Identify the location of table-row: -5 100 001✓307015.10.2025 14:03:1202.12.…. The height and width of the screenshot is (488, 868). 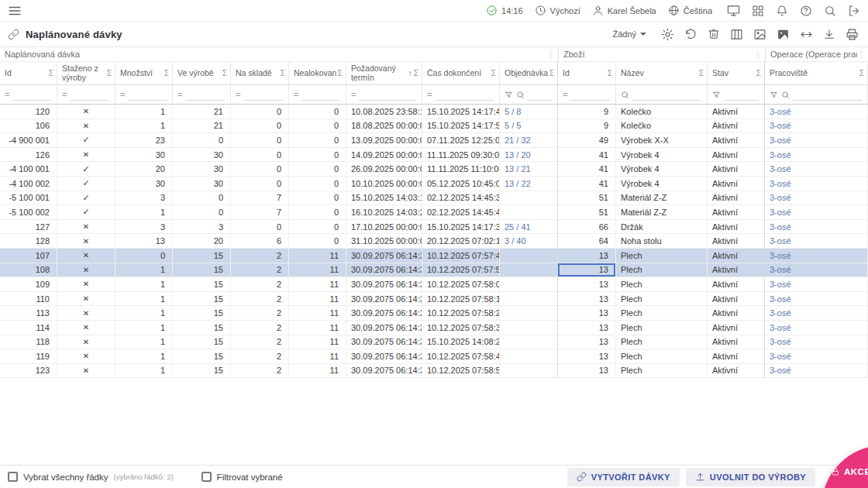
(434, 198).